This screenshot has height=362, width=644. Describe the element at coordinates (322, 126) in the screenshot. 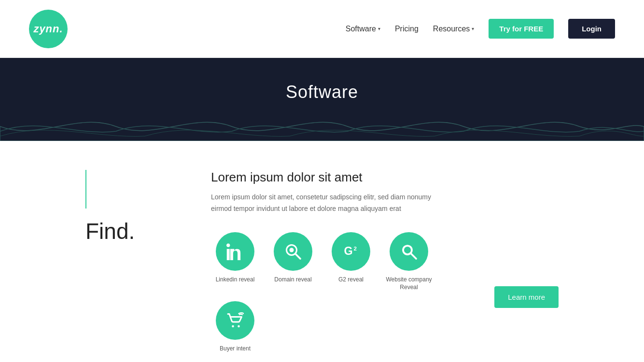

I see `wave-decoration` at that location.